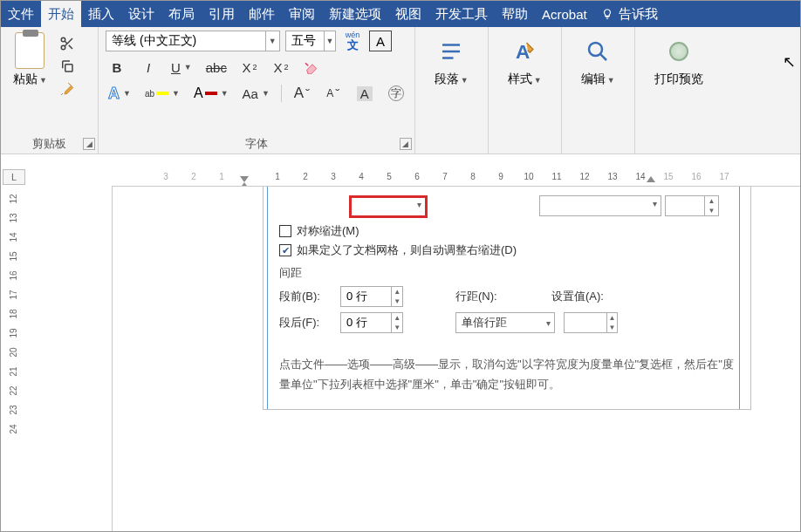 Image resolution: width=801 pixels, height=532 pixels. I want to click on font-name-input, so click(186, 41).